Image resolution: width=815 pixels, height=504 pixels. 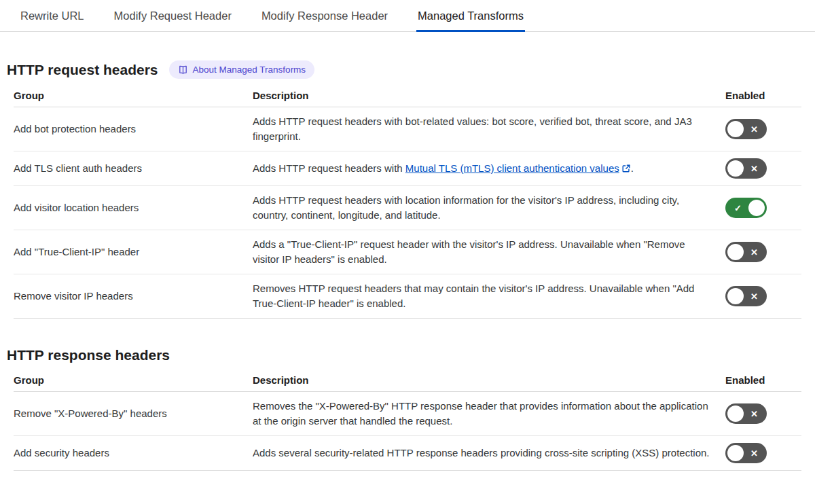 I want to click on badge-label: About Managed Transforms, so click(x=250, y=70).